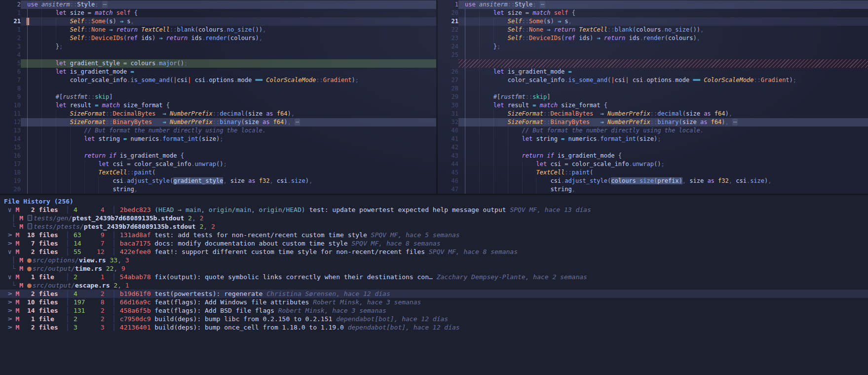 The height and width of the screenshot is (375, 868). Describe the element at coordinates (434, 243) in the screenshot. I see `commit-row: ∨ M 7 files │ 14 7 │ baca7175 docs: modi…` at that location.